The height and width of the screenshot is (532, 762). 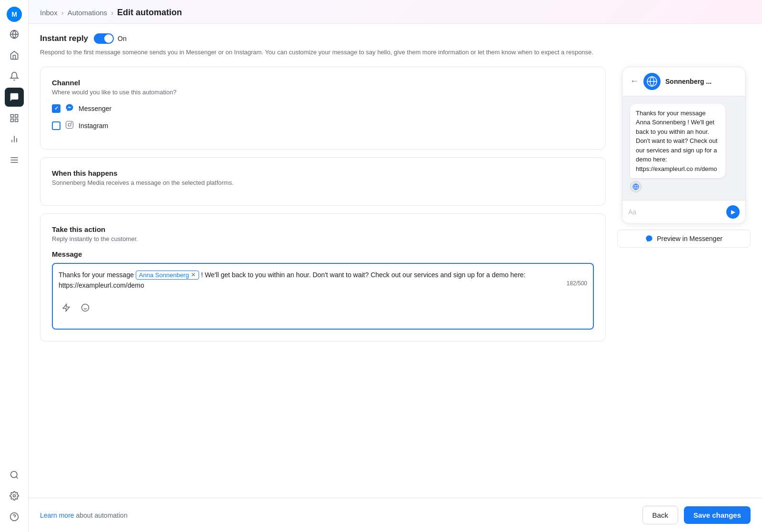 What do you see at coordinates (323, 254) in the screenshot?
I see `message-label: Message` at bounding box center [323, 254].